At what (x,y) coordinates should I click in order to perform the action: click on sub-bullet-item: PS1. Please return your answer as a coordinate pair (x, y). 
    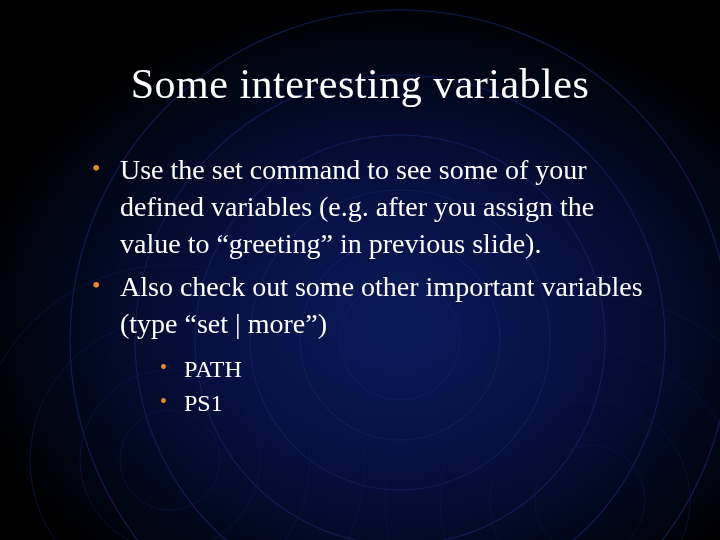
    Looking at the image, I should click on (410, 403).